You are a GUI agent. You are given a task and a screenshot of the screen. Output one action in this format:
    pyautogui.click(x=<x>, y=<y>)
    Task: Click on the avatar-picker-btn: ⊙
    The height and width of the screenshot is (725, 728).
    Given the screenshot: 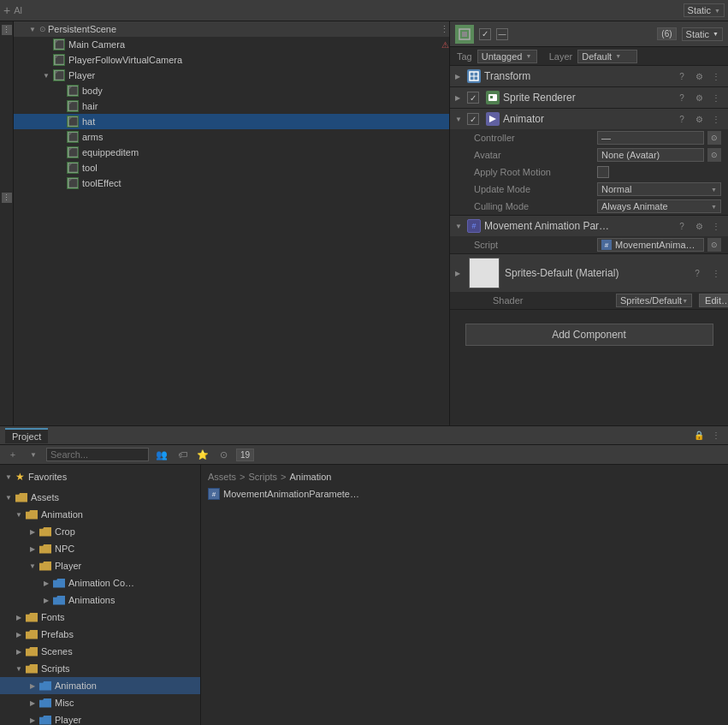 What is the action you would take?
    pyautogui.click(x=714, y=155)
    